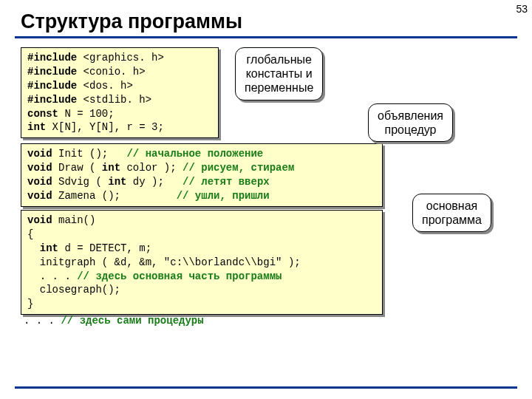  Describe the element at coordinates (279, 59) in the screenshot. I see `callout-line: глобальные` at that location.